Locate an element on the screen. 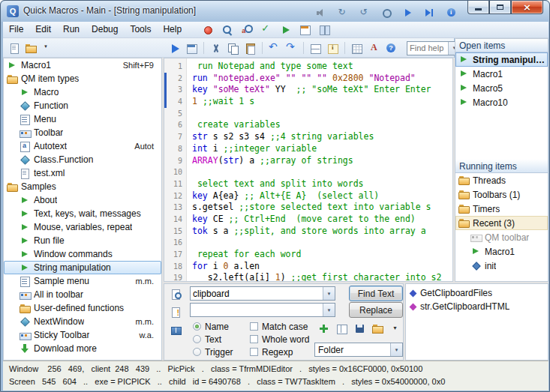  find-errors-button is located at coordinates (176, 312).